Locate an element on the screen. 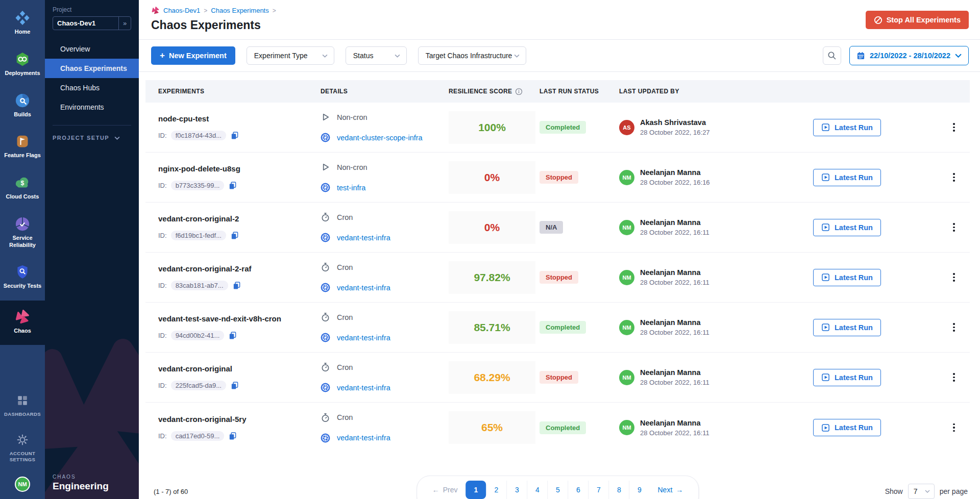 This screenshot has height=499, width=980. status-cell: Completed is located at coordinates (579, 328).